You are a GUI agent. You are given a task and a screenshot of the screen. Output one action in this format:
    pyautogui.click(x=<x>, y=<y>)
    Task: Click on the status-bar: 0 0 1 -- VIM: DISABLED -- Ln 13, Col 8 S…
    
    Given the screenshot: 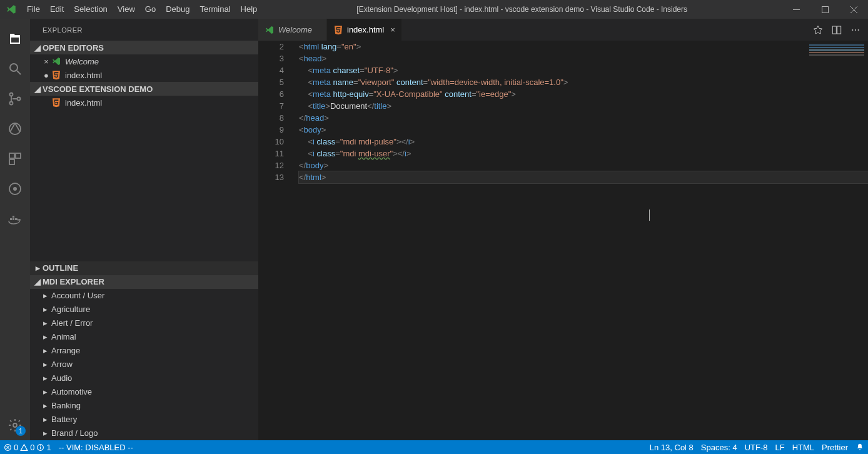 What is the action you would take?
    pyautogui.click(x=434, y=447)
    